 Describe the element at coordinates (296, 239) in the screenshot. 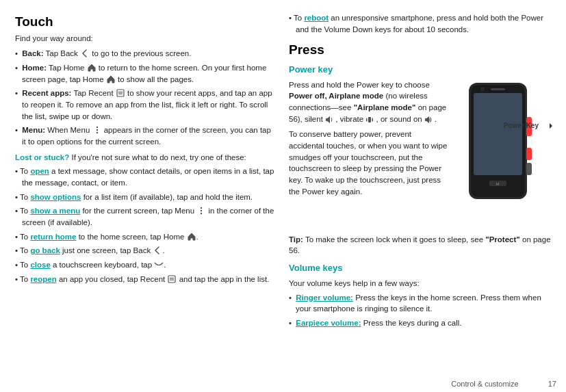

I see `tip-label: Tip:` at that location.